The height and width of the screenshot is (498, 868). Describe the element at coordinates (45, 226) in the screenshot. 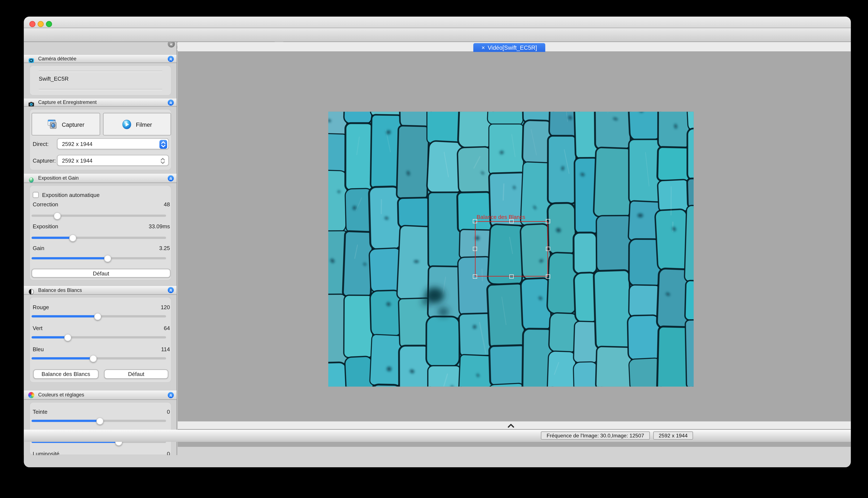

I see `exposure-exposition-label: Exposition` at that location.